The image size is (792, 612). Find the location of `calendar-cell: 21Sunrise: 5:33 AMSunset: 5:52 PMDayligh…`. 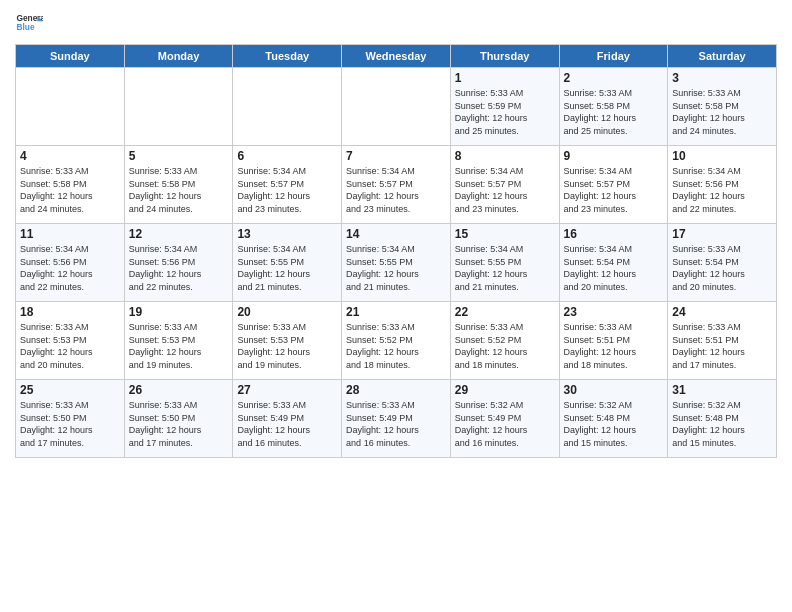

calendar-cell: 21Sunrise: 5:33 AMSunset: 5:52 PMDayligh… is located at coordinates (396, 341).